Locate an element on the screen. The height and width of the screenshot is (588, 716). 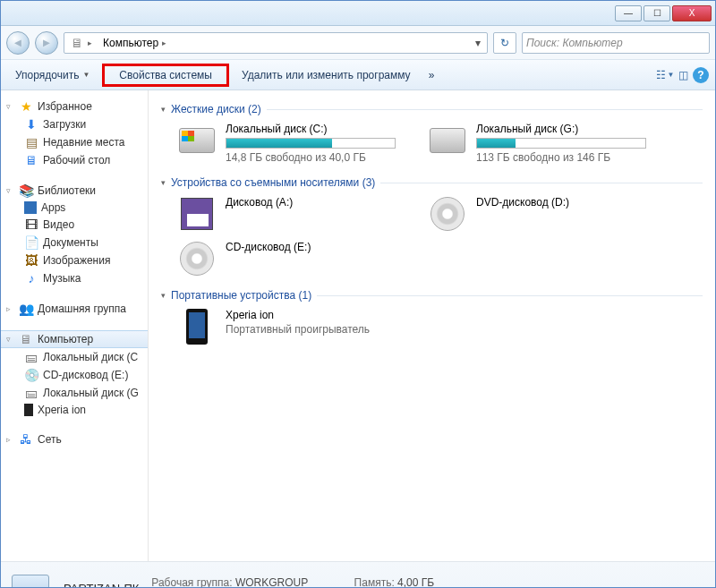
cd-icon is located at coordinates (197, 259).